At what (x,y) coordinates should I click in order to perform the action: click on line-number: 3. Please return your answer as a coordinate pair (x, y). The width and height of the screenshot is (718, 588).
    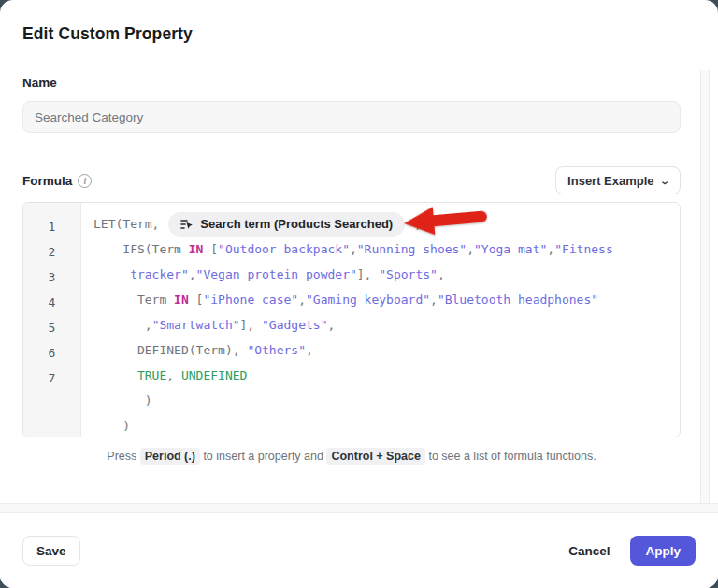
    Looking at the image, I should click on (52, 277).